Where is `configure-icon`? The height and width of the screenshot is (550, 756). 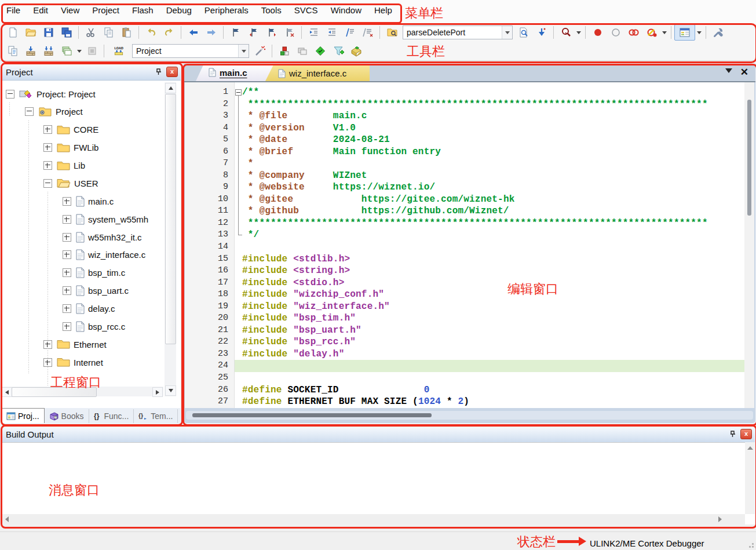
configure-icon is located at coordinates (718, 32).